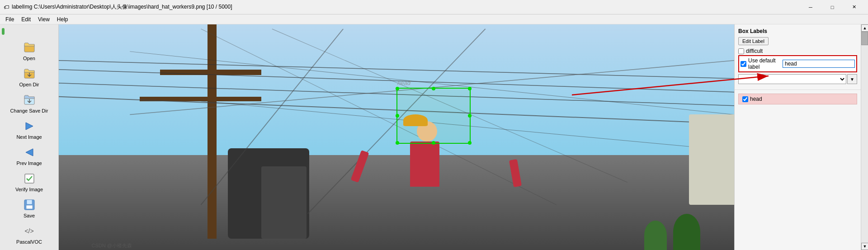 The image size is (868, 250). I want to click on save-icon, so click(29, 205).